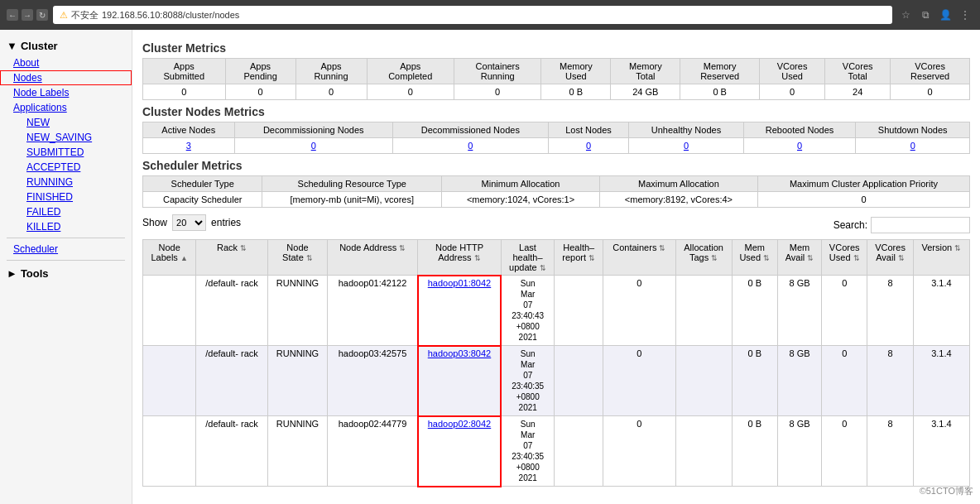 Image resolution: width=980 pixels, height=504 pixels. Describe the element at coordinates (66, 273) in the screenshot. I see `tools-title: ► Tools` at that location.